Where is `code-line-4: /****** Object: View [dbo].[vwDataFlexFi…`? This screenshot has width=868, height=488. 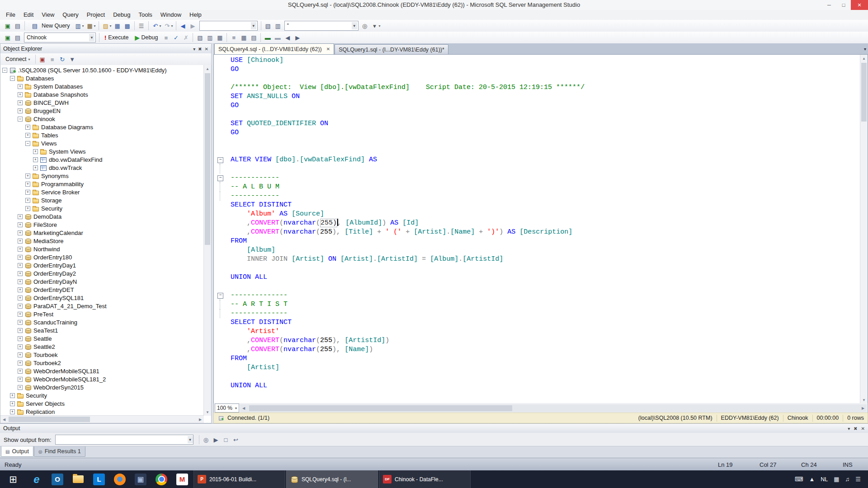 code-line-4: /****** Object: View [dbo].[vwDataFlexFi… is located at coordinates (537, 88).